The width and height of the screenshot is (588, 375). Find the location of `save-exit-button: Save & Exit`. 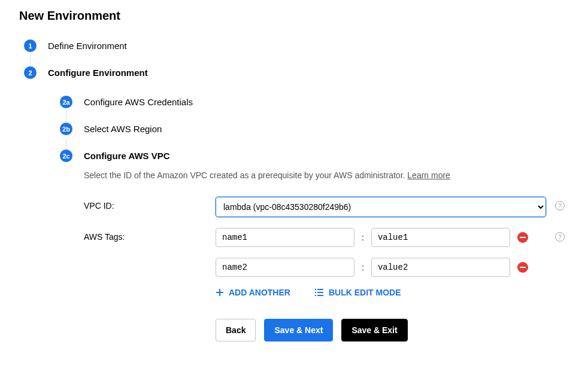

save-exit-button: Save & Exit is located at coordinates (374, 330).